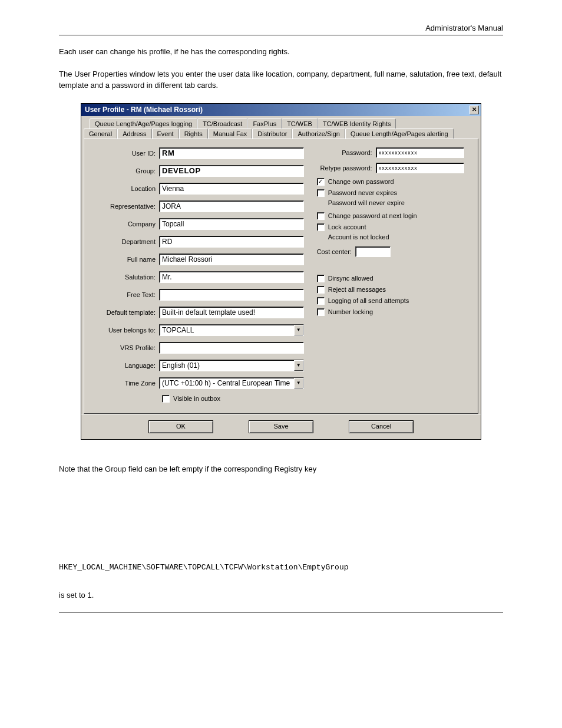 This screenshot has width=562, height=728. I want to click on timezone-select: (UTC +01:00 h) - Central European Time ▼, so click(232, 383).